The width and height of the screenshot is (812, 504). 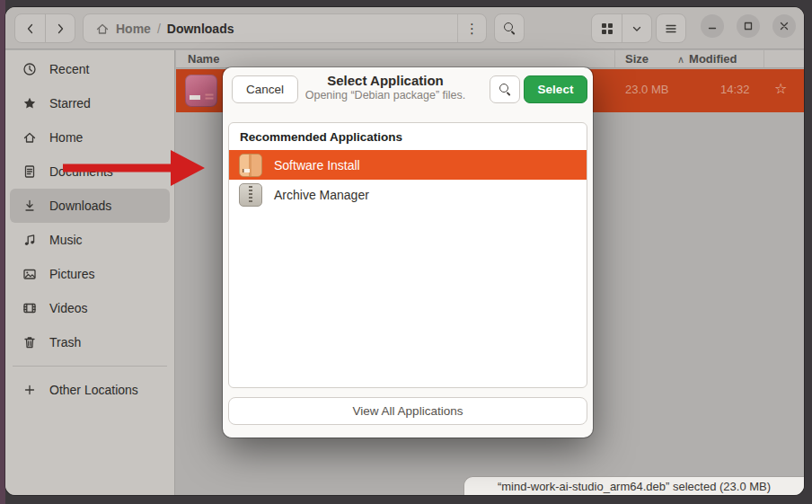 What do you see at coordinates (637, 59) in the screenshot?
I see `column-header-size: Size` at bounding box center [637, 59].